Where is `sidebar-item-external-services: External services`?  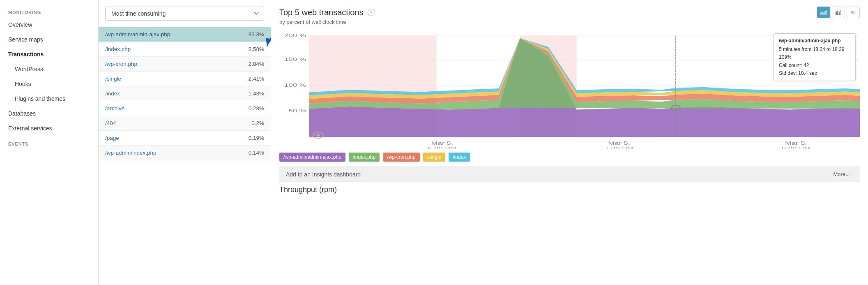
sidebar-item-external-services: External services is located at coordinates (49, 128).